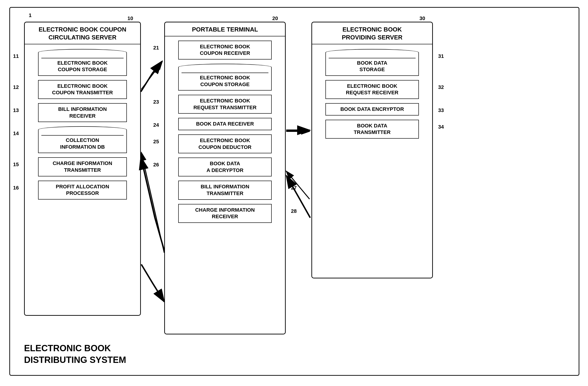 This screenshot has height=386, width=588. Describe the element at coordinates (156, 48) in the screenshot. I see `ref-21: 21` at that location.